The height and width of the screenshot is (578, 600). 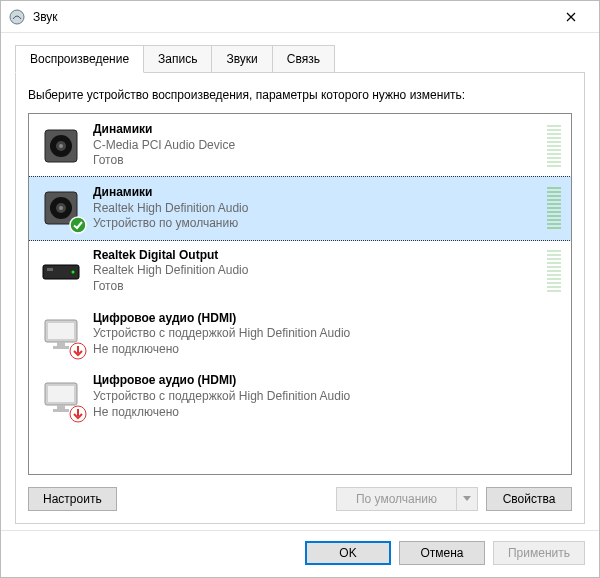 What do you see at coordinates (315, 146) in the screenshot?
I see `device-text: ДинамикиC-Media PCI Audio DeviceГотов` at bounding box center [315, 146].